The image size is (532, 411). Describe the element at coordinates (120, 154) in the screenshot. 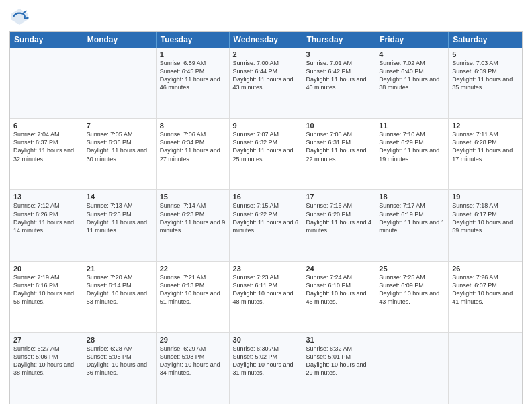

I see `calendar-cell-7: 7Sunrise: 7:05 AMSunset: 6:36 PMDaylight…` at that location.